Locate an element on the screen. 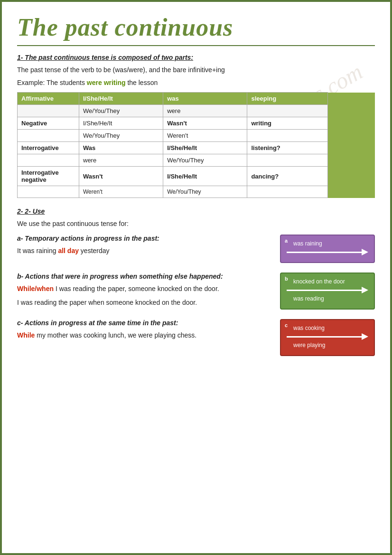 The height and width of the screenshot is (555, 392). diagram-a: a was raining is located at coordinates (327, 249).